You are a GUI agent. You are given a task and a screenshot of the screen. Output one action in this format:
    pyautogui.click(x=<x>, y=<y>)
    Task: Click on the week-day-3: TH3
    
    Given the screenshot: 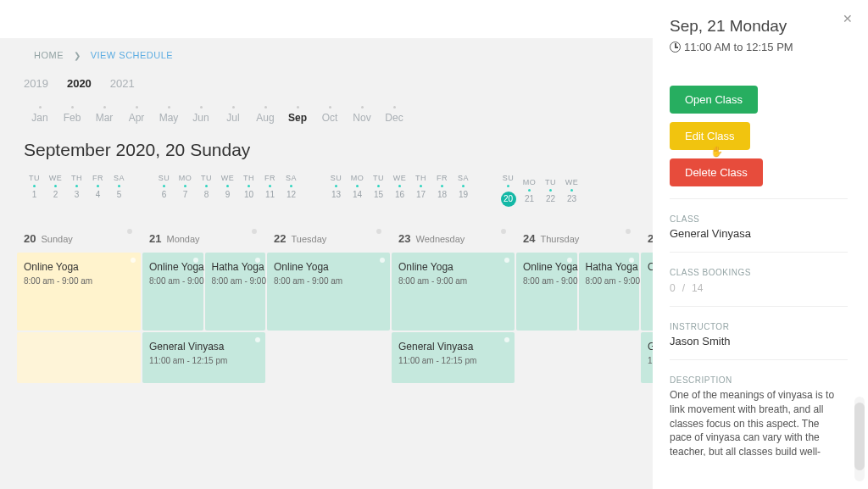 What is the action you would take?
    pyautogui.click(x=76, y=186)
    